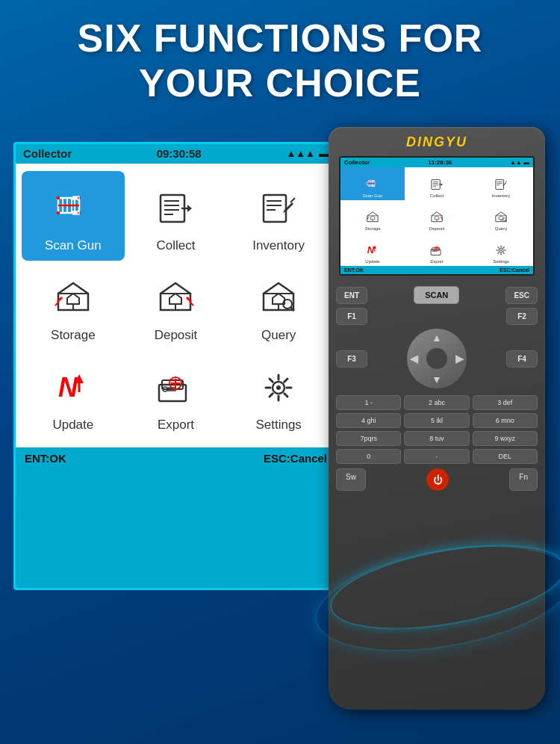  Describe the element at coordinates (352, 359) in the screenshot. I see `f3-button: F3` at that location.